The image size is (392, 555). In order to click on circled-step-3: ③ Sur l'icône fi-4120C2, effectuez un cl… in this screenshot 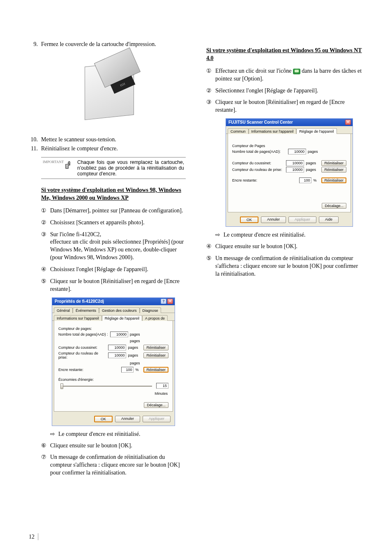, I will do `click(113, 246)`.